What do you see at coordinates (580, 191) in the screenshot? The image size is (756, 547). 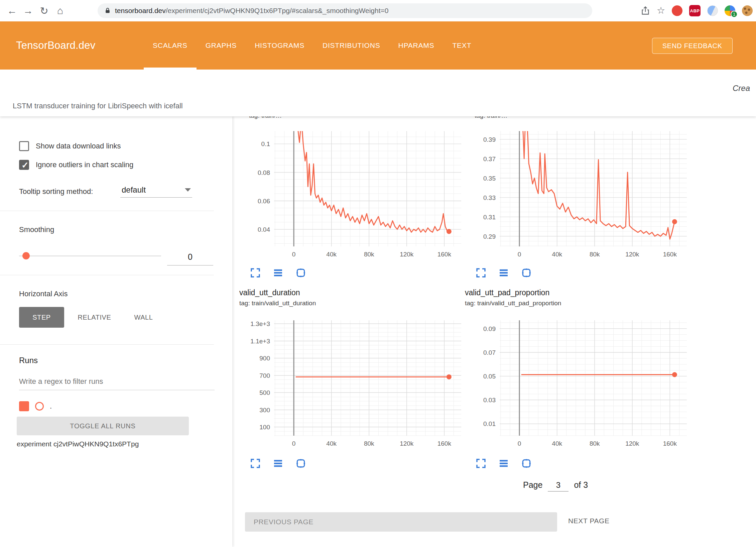 I see `chart-canvas: 040k80k120k160k0.290.310.330.350.370.39` at bounding box center [580, 191].